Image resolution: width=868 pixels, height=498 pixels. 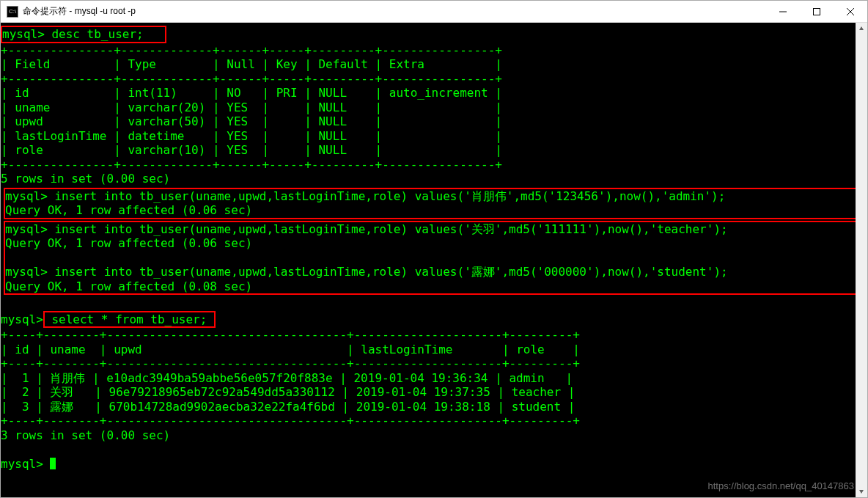 What do you see at coordinates (251, 107) in the screenshot?
I see `table-row: | uname | varchar(20) | YES | | NULL | |` at bounding box center [251, 107].